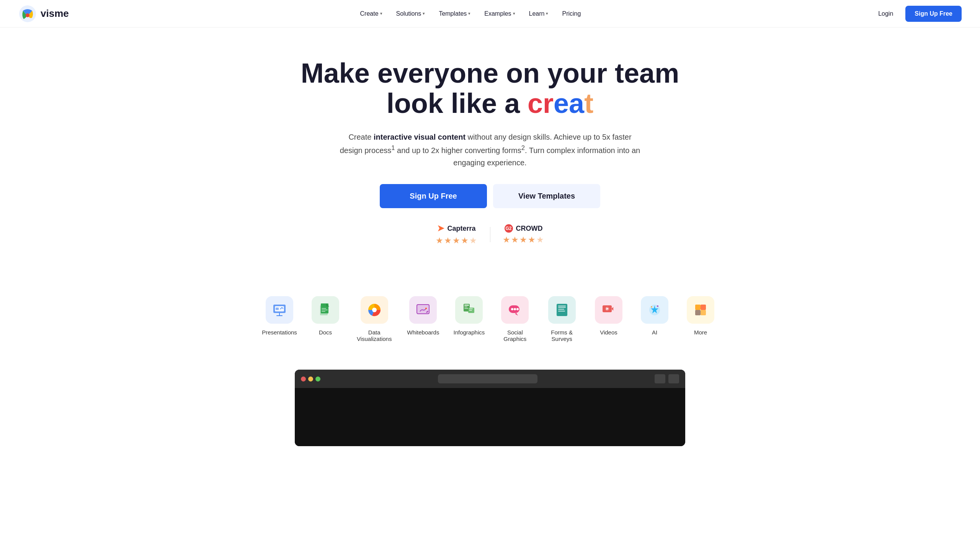  What do you see at coordinates (562, 319) in the screenshot?
I see `category-forms-surveys: Forms & Surveys` at bounding box center [562, 319].